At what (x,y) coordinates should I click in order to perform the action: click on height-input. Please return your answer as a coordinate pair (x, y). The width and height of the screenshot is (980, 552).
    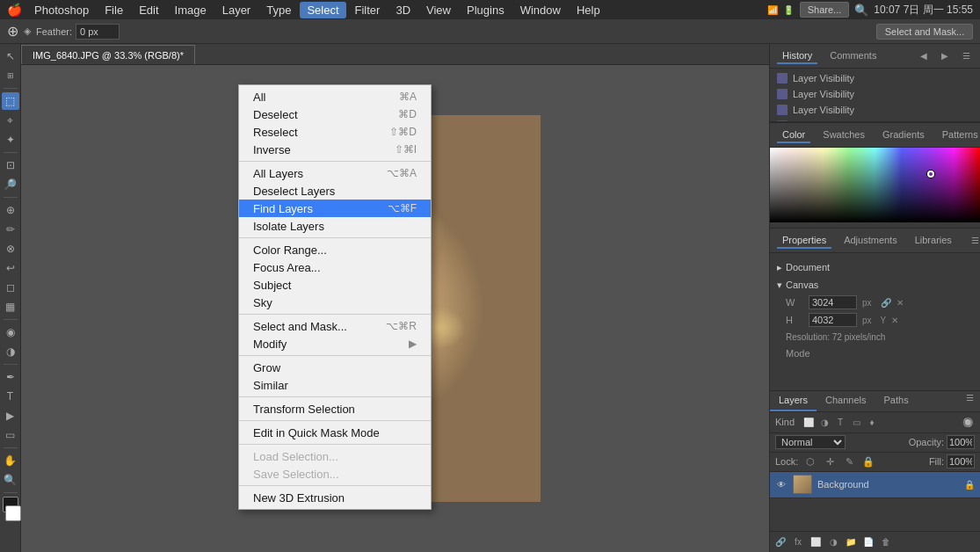
    Looking at the image, I should click on (833, 320).